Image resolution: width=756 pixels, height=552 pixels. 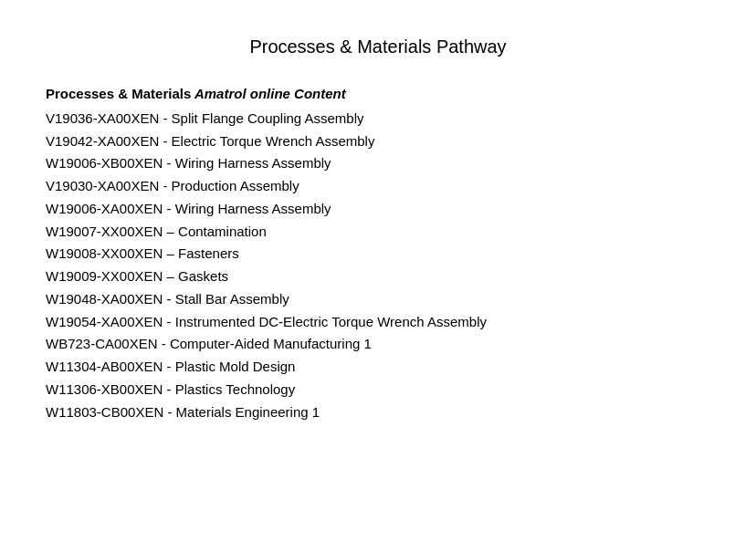 I want to click on list-item: V19042-XA00XEN - Electric Torque Wrench …, so click(x=378, y=142).